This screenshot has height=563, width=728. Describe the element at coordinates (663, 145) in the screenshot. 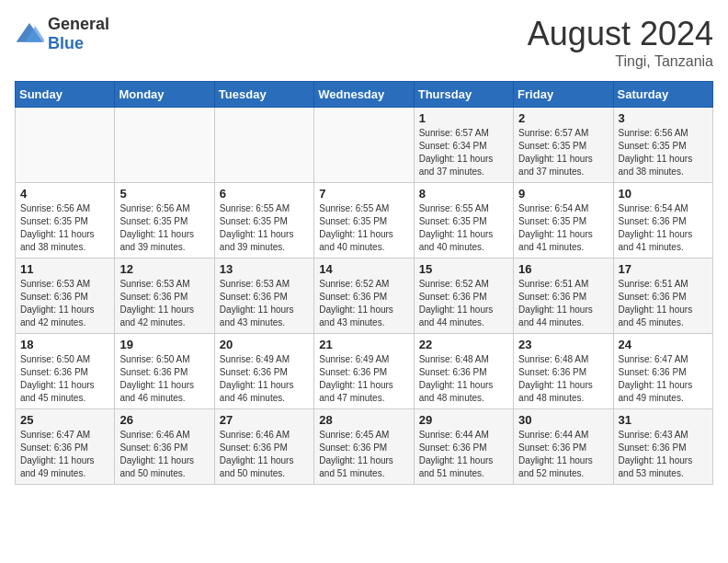

I see `calendar-cell: 3Sunrise: 6:56 AM Sunset: 6:35 PM Daylig…` at that location.